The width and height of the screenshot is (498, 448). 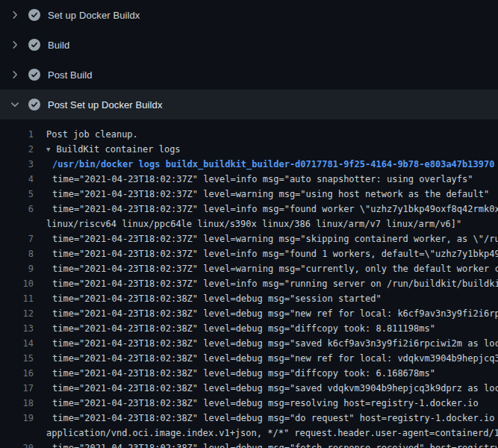 What do you see at coordinates (249, 388) in the screenshot?
I see `log-line: 17time="2021-04-23T18:02:38Z" level=debu…` at bounding box center [249, 388].